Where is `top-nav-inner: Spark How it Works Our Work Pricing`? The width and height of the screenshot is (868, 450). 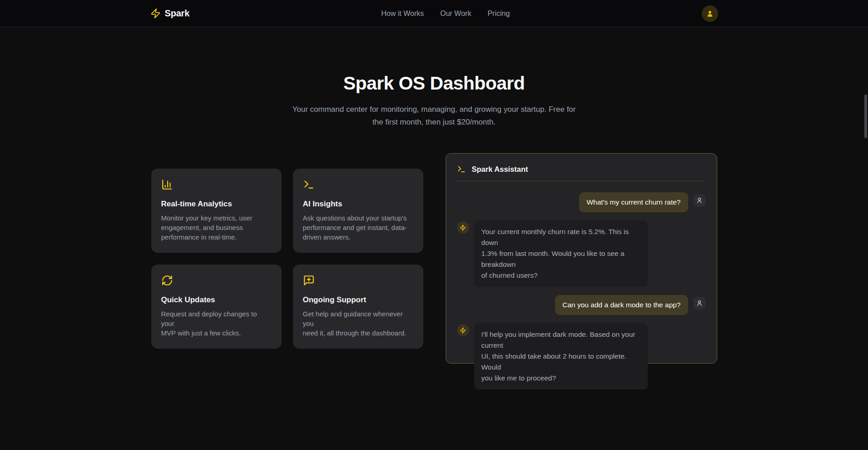 top-nav-inner: Spark How it Works Our Work Pricing is located at coordinates (434, 14).